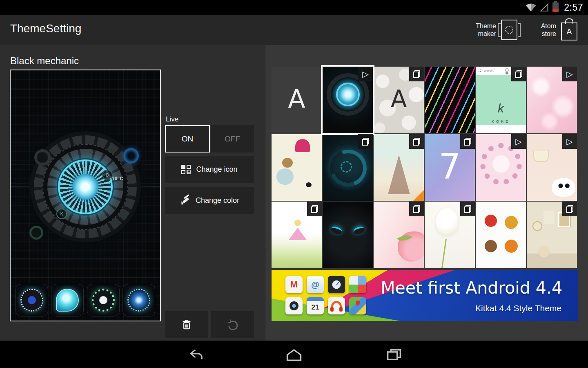 The image size is (588, 368). Describe the element at coordinates (46, 29) in the screenshot. I see `page-title: ThemeSetting` at that location.